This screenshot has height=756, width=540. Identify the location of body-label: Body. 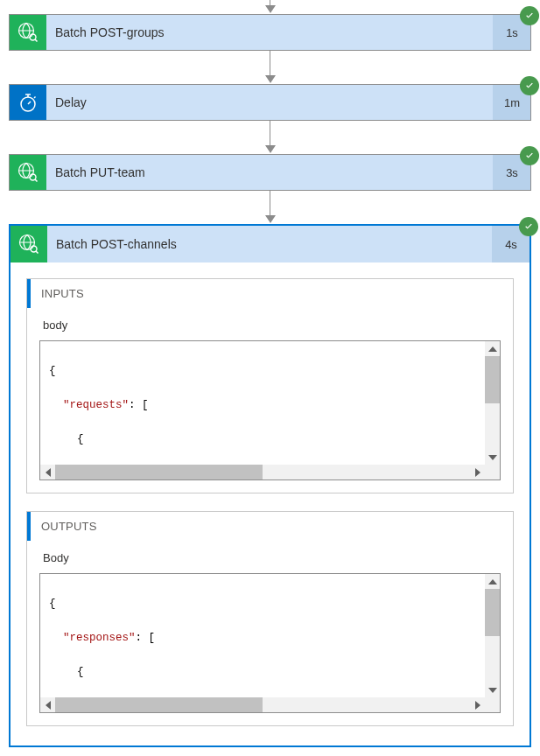
(270, 558).